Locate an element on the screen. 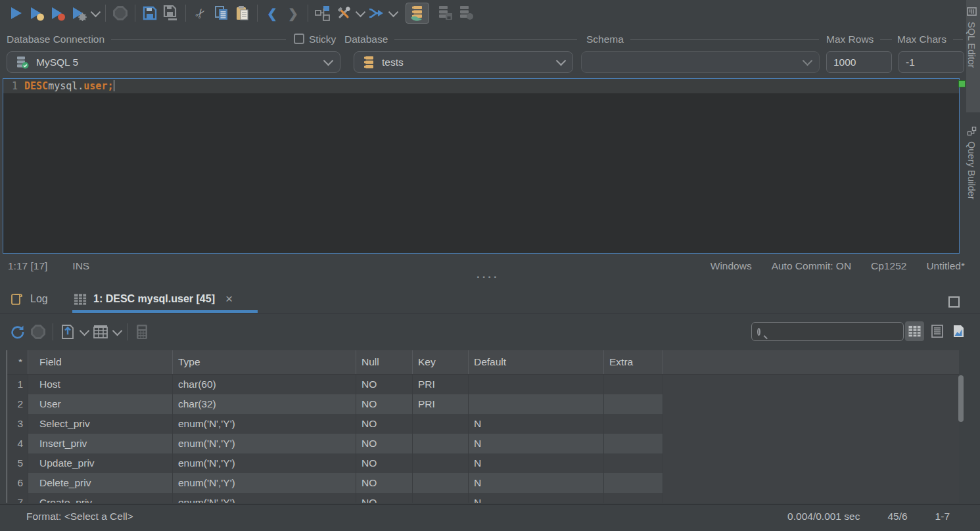 The image size is (980, 531). maximize-panel-button is located at coordinates (954, 302).